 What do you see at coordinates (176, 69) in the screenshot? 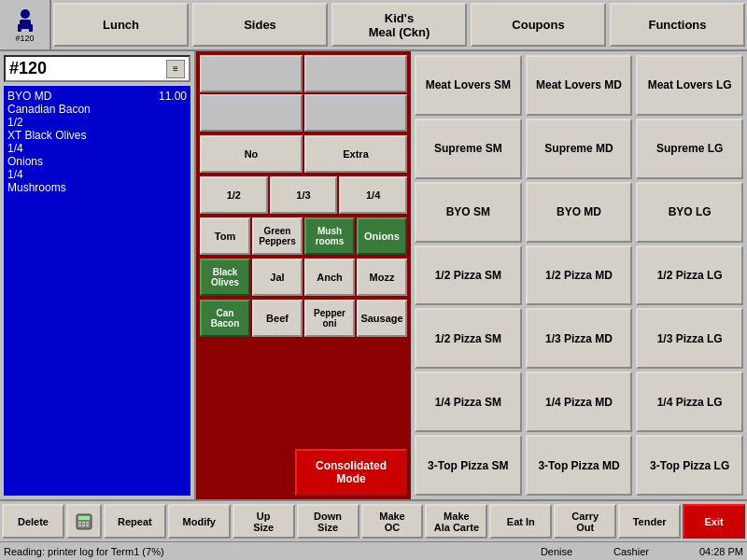
I see `order-icon: ≡` at bounding box center [176, 69].